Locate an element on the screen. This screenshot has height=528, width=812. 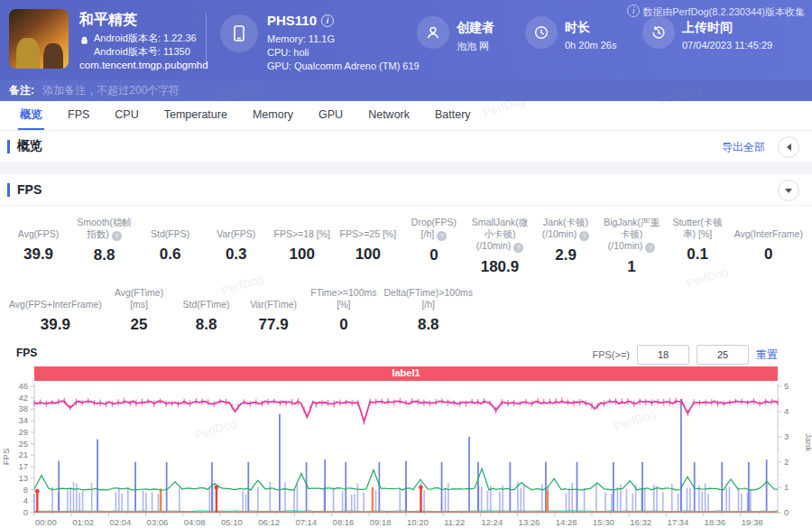
svg-text: 07:14 is located at coordinates (306, 522).